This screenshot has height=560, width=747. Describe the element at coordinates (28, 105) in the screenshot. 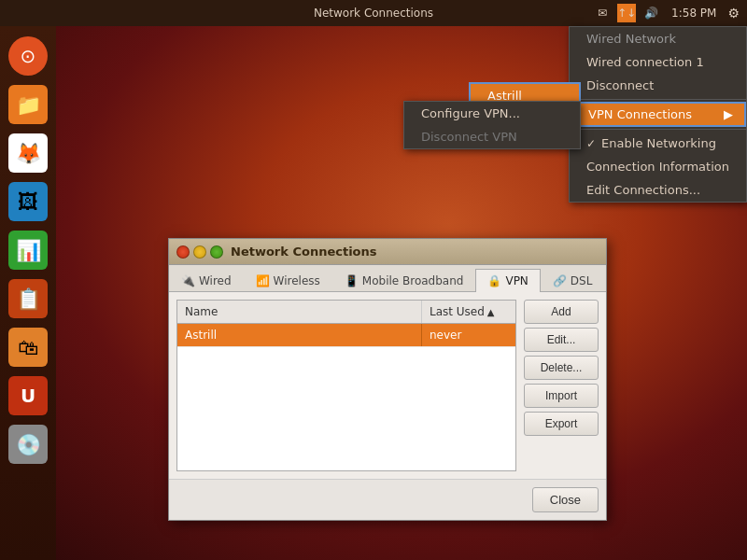

I see `sidebar-item-files: 📁` at that location.